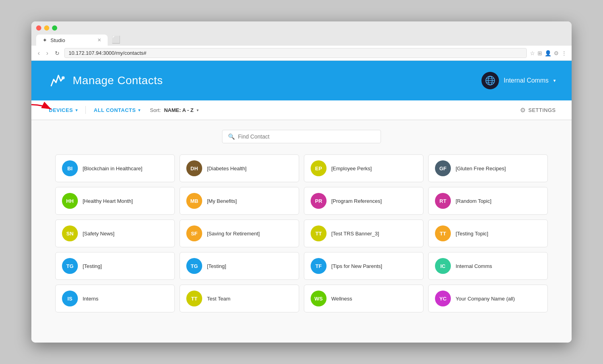 This screenshot has height=364, width=603. Describe the element at coordinates (488, 168) in the screenshot. I see `contact-card: GF[Gluten Free Recipes]` at that location.